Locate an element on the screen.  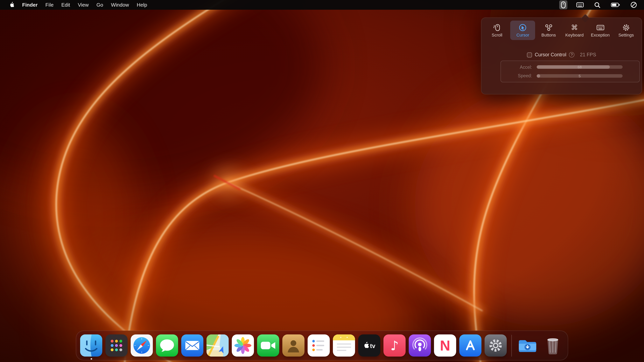
app-menus: Finder File Edit View Go Window Help is located at coordinates (78, 5).